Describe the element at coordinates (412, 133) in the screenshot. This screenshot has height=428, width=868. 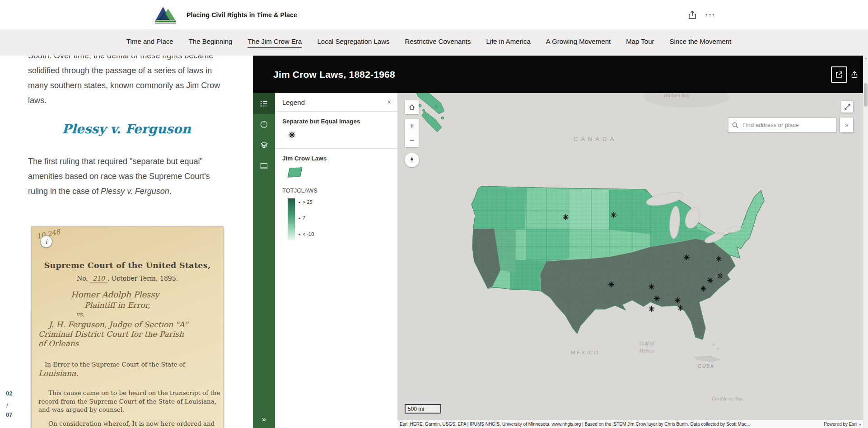
I see `zoom-controls: + −` at that location.